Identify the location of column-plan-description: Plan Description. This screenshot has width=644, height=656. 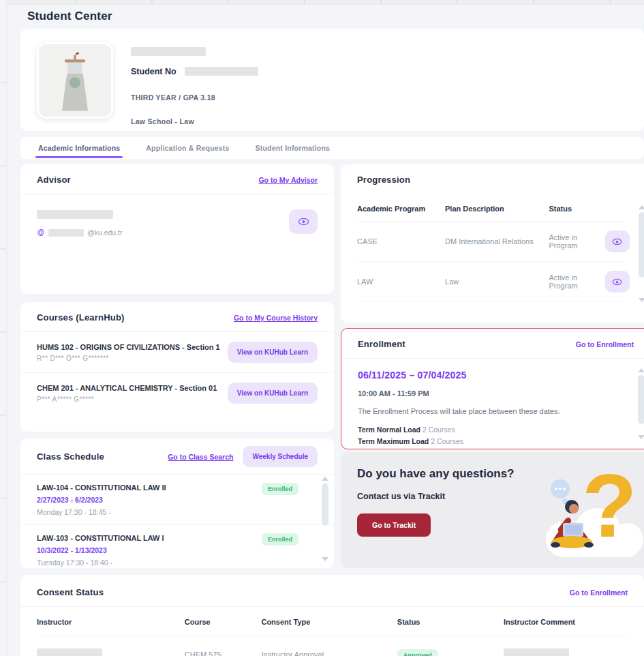
(497, 209).